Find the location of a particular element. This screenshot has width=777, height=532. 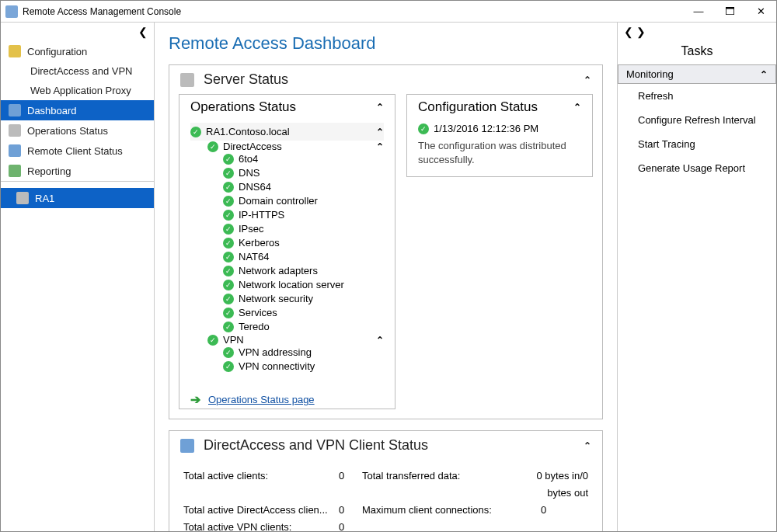

tasks-title: Tasks is located at coordinates (697, 53).